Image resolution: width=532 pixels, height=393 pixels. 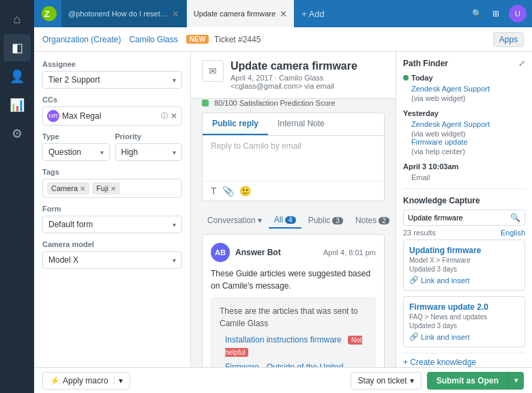 I want to click on nav-users-icon: 👤, so click(x=17, y=76).